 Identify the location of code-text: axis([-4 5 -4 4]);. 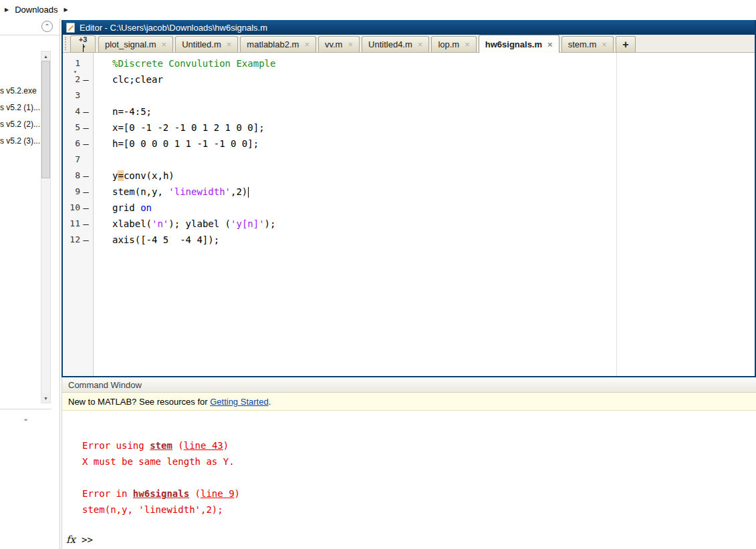
(155, 240).